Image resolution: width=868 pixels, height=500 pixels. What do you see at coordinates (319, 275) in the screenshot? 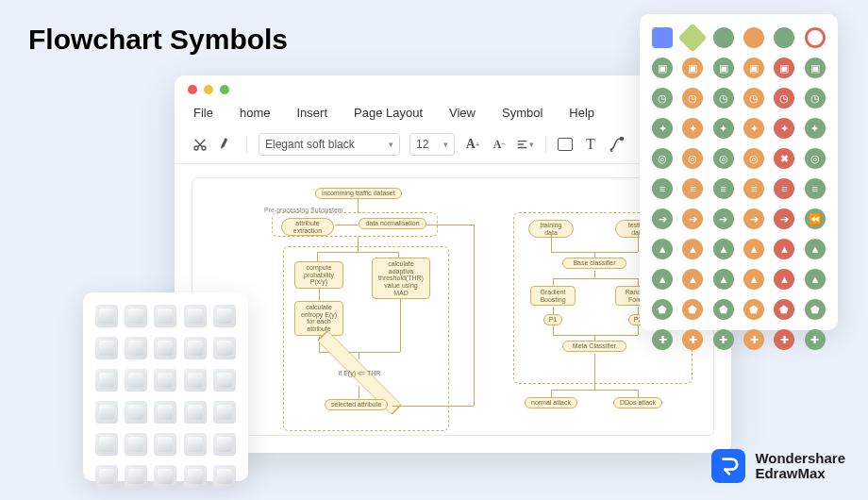
I see `node-compute-probability: compute probability P(x/y)` at bounding box center [319, 275].